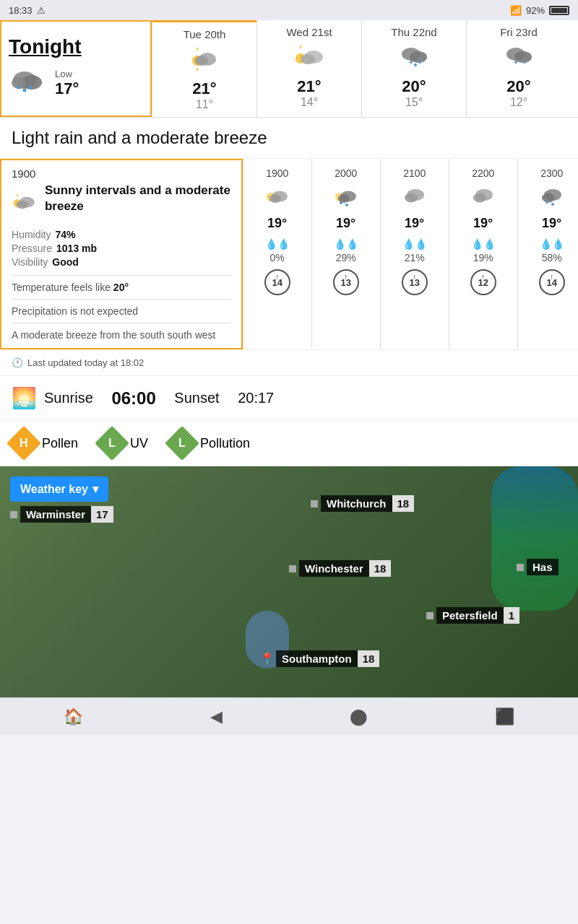 This screenshot has width=578, height=924. Describe the element at coordinates (289, 716) in the screenshot. I see `bottom-nav: 🏠 ◀ ⬤ ⬛` at that location.